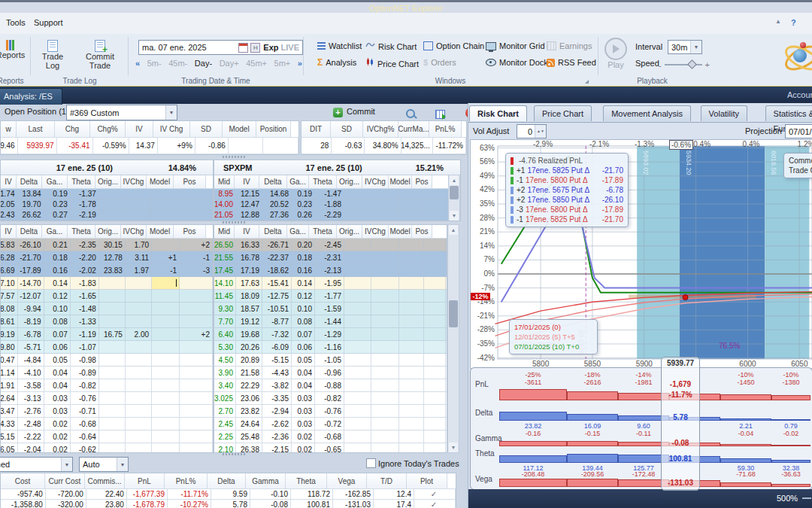 This screenshot has height=508, width=812. What do you see at coordinates (304, 309) in the screenshot?
I see `cell: 0.10` at bounding box center [304, 309].